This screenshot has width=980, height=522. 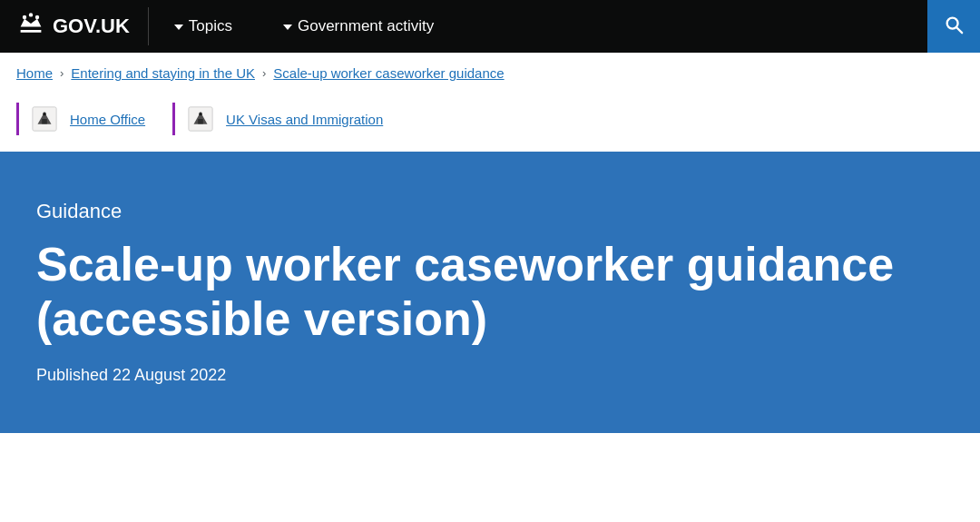 I want to click on logo-text: GOV.UK, so click(x=91, y=26).